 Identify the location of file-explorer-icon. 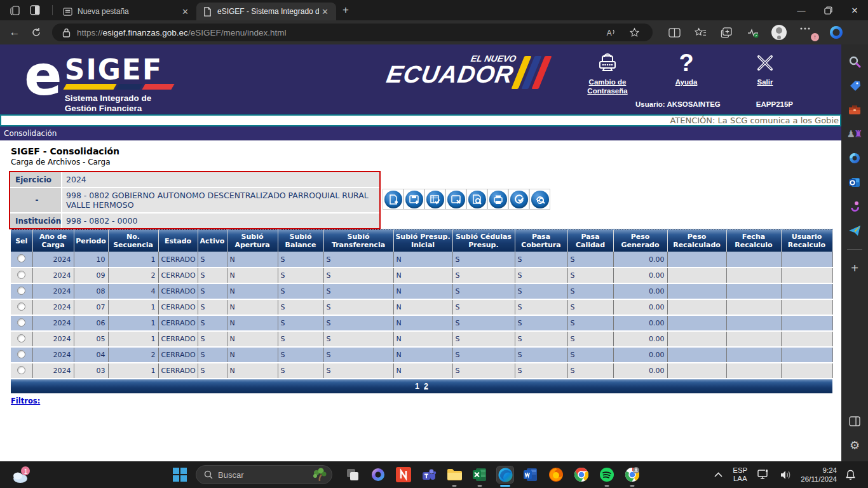
(454, 475).